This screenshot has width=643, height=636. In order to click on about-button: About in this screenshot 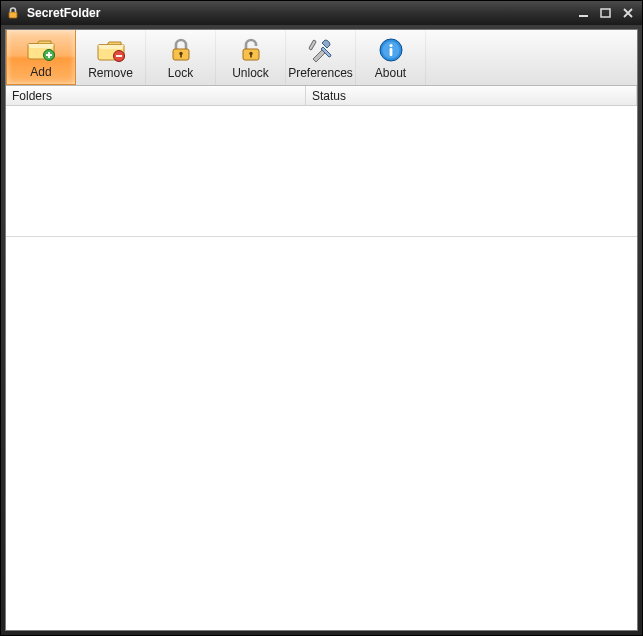, I will do `click(391, 58)`.